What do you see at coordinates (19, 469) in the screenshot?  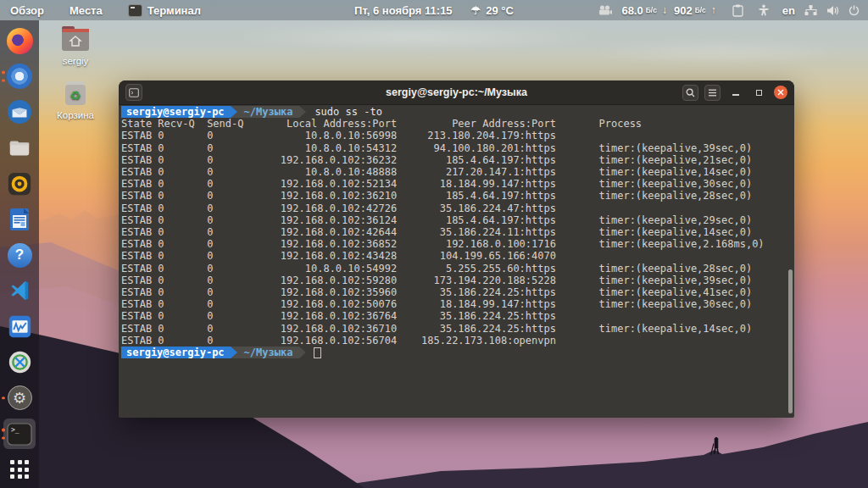 I see `dock-item-show-applications` at bounding box center [19, 469].